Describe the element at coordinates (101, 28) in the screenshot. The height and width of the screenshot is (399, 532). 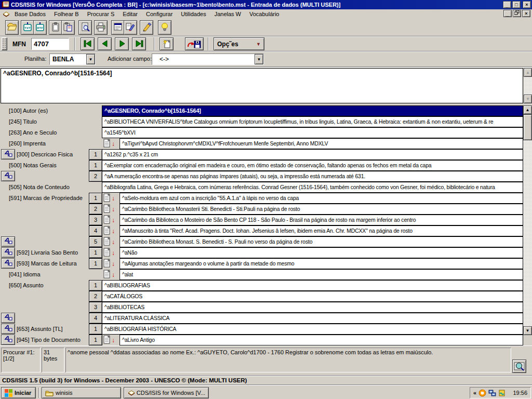
I see `print-button` at that location.